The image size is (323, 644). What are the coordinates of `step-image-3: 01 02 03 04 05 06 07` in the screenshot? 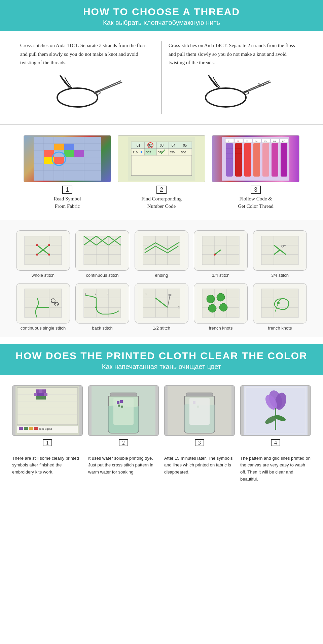 It's located at (256, 159).